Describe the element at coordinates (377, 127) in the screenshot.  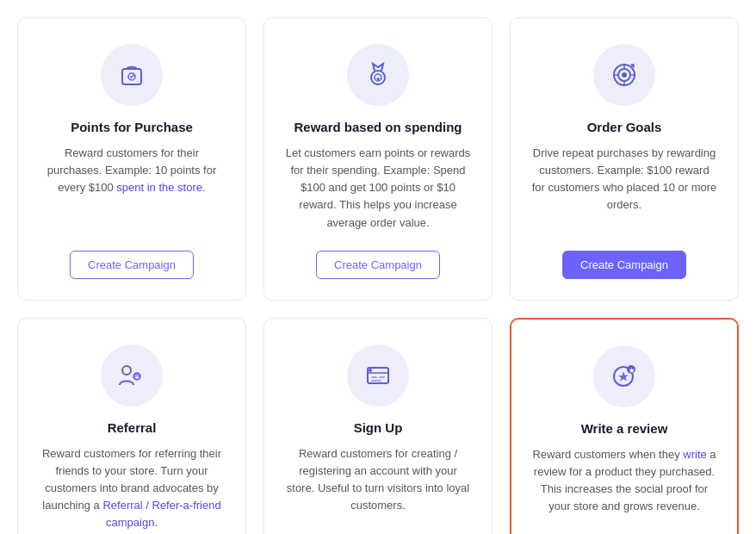
I see `card-title: Reward based on spending` at that location.